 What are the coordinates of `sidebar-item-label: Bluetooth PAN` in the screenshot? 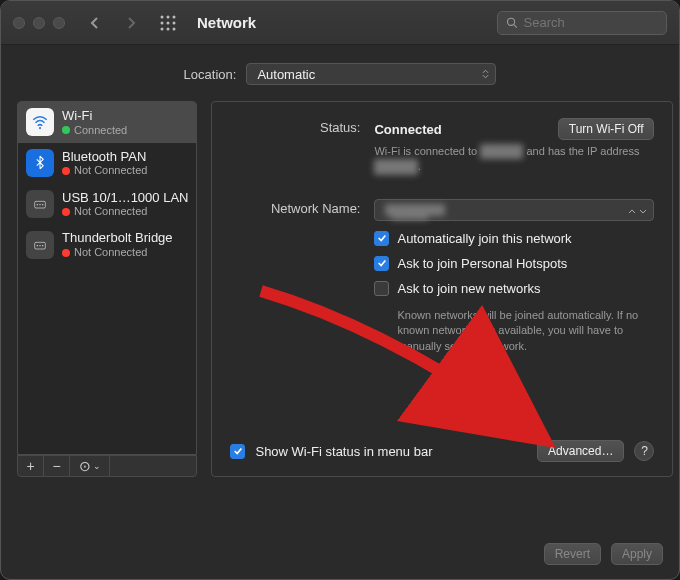 It's located at (104, 157).